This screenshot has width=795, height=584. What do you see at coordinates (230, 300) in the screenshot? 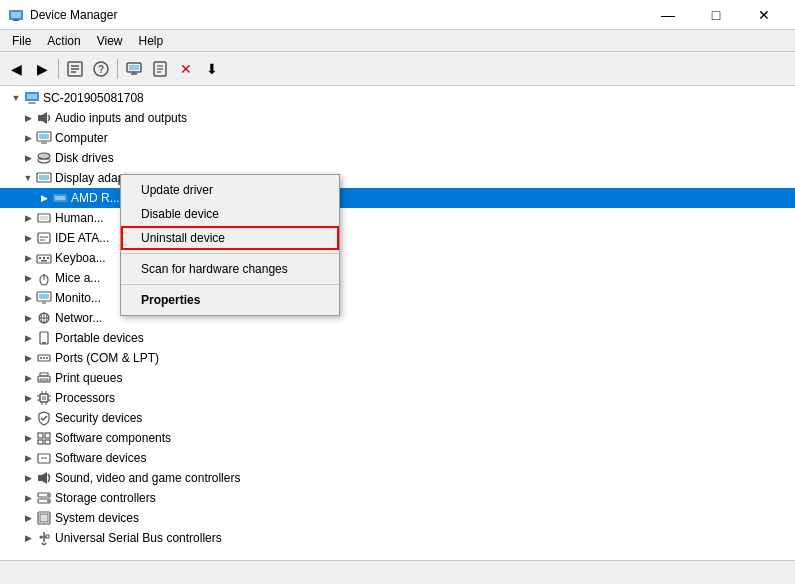
I see `ctx-properties: Properties` at bounding box center [230, 300].